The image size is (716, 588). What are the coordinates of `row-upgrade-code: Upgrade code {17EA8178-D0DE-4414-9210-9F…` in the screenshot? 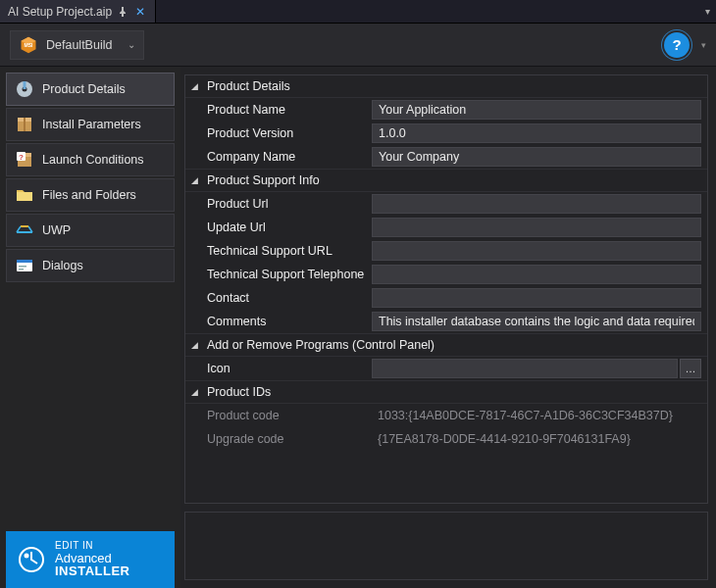 It's located at (446, 439).